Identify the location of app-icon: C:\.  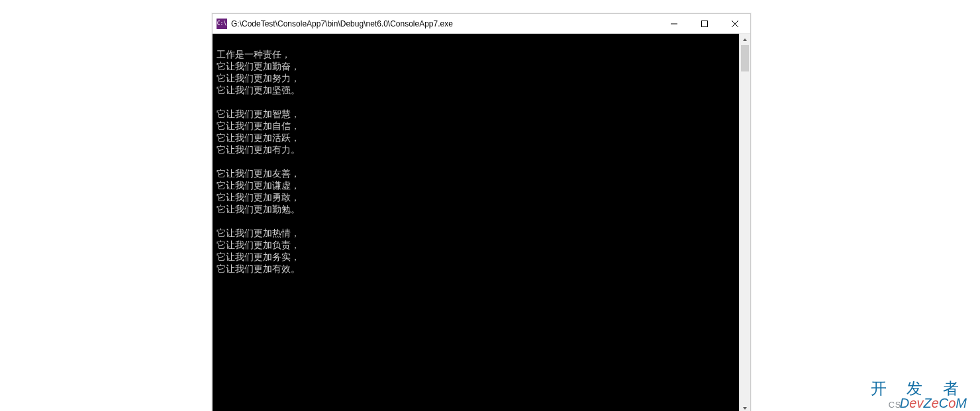
(222, 24).